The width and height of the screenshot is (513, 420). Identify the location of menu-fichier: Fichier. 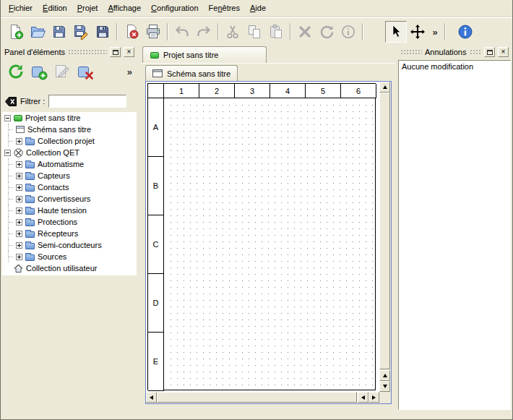
(20, 8).